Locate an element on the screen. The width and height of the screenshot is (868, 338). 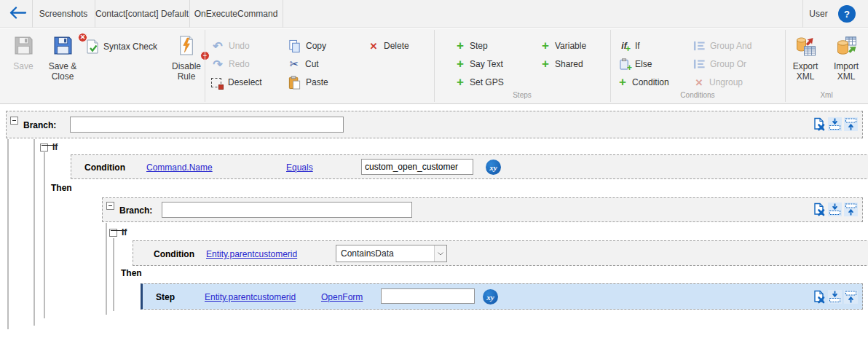
add-variable-button: + Variable is located at coordinates (564, 46).